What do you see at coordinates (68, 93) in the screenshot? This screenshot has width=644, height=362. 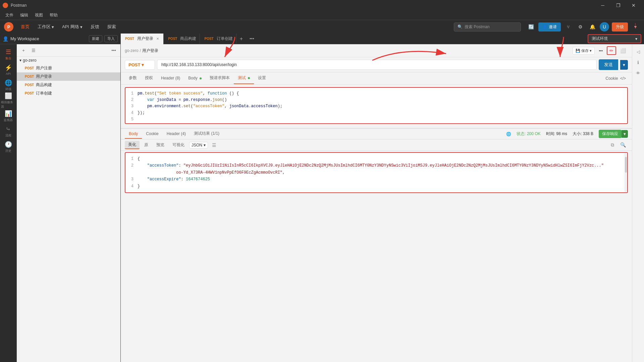 I see `req-order-create: POST 订单创建` at bounding box center [68, 93].